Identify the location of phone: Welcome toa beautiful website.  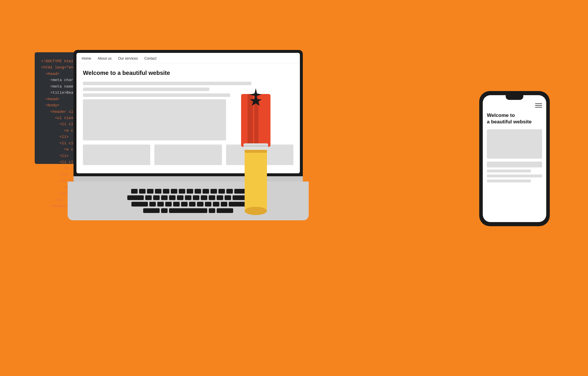
(514, 159).